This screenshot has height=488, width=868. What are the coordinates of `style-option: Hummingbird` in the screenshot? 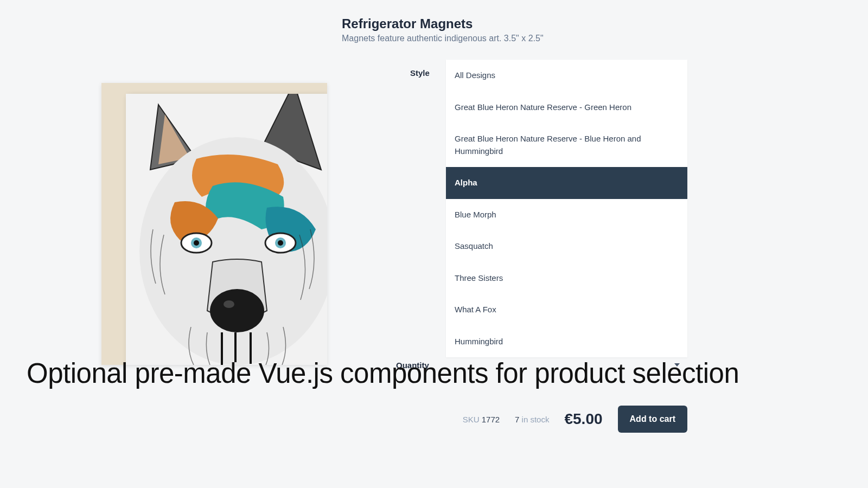 It's located at (566, 342).